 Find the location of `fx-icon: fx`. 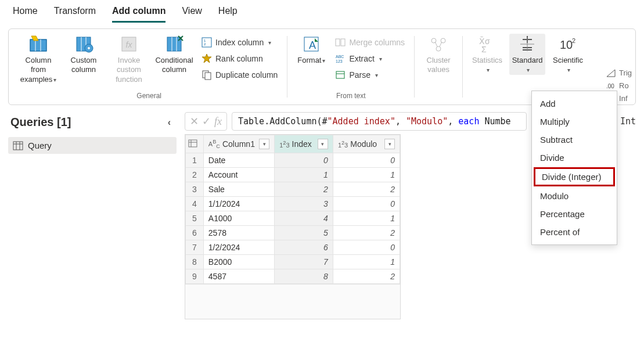

fx-icon: fx is located at coordinates (218, 122).